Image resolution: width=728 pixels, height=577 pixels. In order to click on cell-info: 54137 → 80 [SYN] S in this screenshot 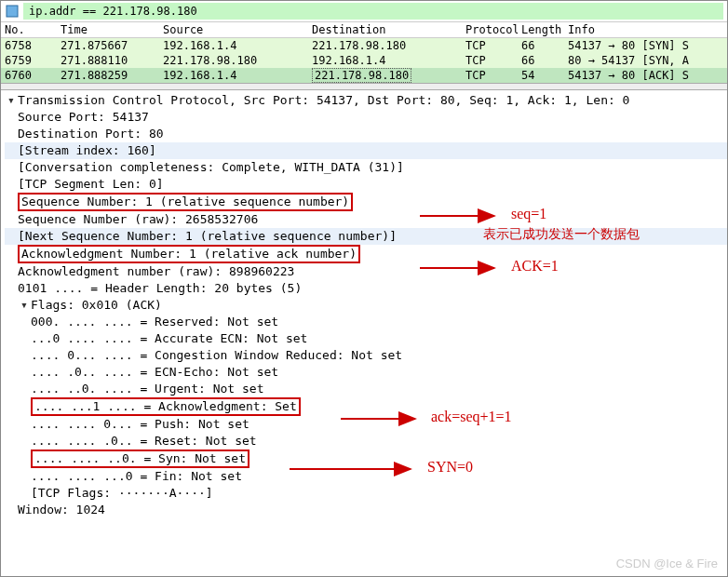, I will do `click(646, 46)`.